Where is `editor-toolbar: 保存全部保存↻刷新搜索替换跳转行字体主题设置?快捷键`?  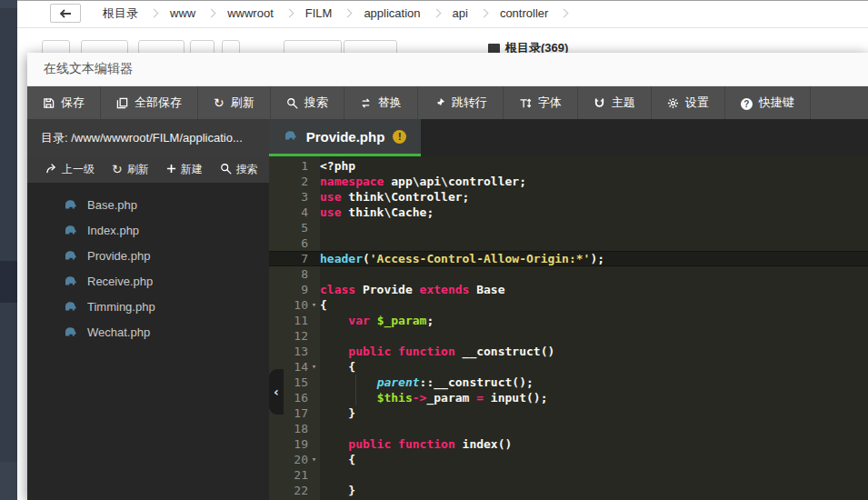 editor-toolbar: 保存全部保存↻刷新搜索替换跳转行字体主题设置?快捷键 is located at coordinates (447, 103).